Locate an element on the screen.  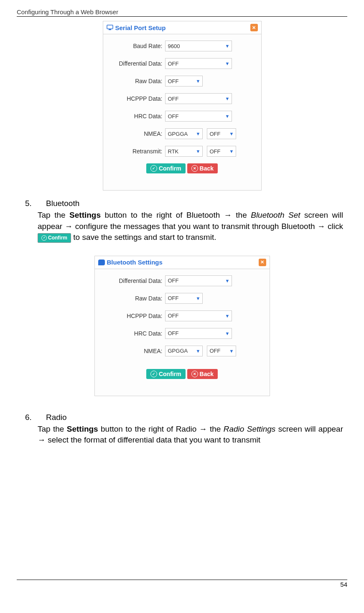
bluetooth-settings-dialog: Bluetooth Settings ✕ Differential Data: … is located at coordinates (182, 326).